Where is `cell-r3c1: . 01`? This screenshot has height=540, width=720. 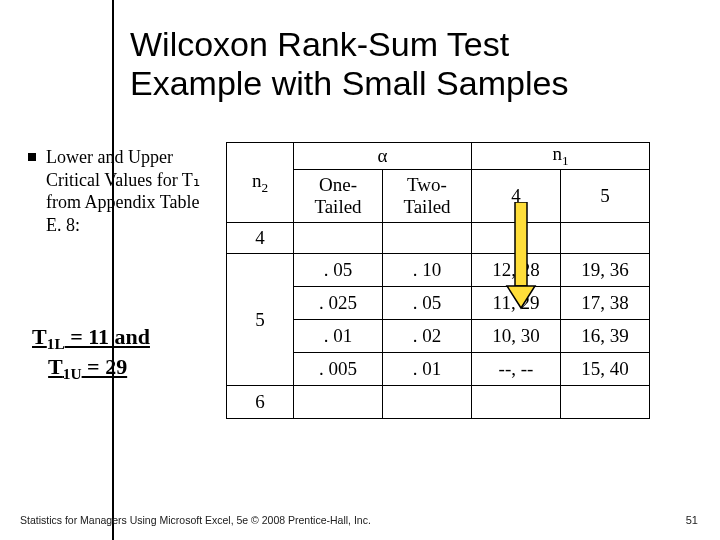 cell-r3c1: . 01 is located at coordinates (338, 336).